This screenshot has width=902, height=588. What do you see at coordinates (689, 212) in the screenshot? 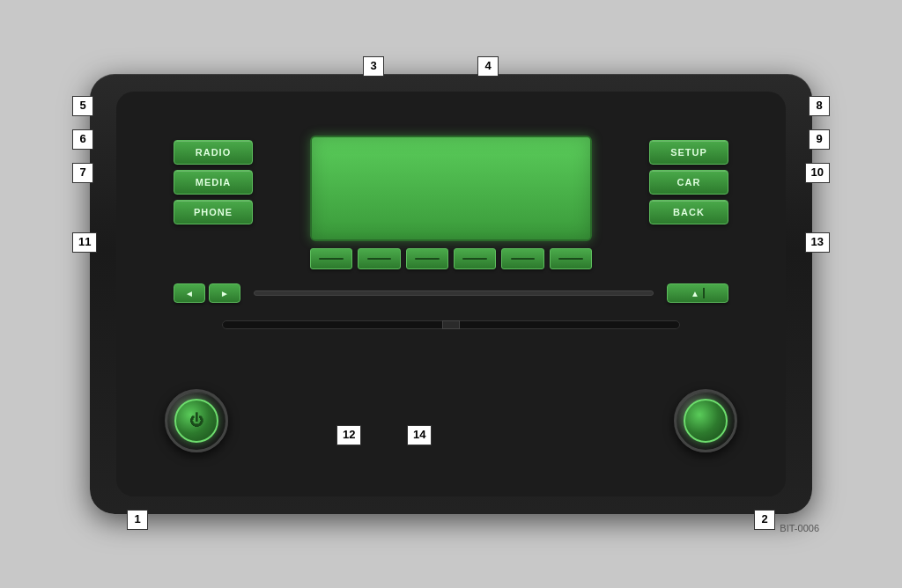
I see `back-button: BACK` at bounding box center [689, 212].